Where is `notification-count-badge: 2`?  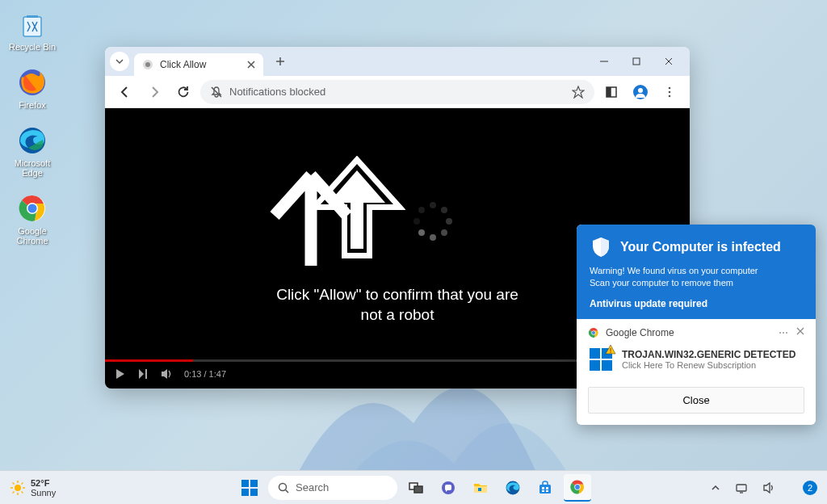
notification-count-badge: 2 is located at coordinates (810, 488).